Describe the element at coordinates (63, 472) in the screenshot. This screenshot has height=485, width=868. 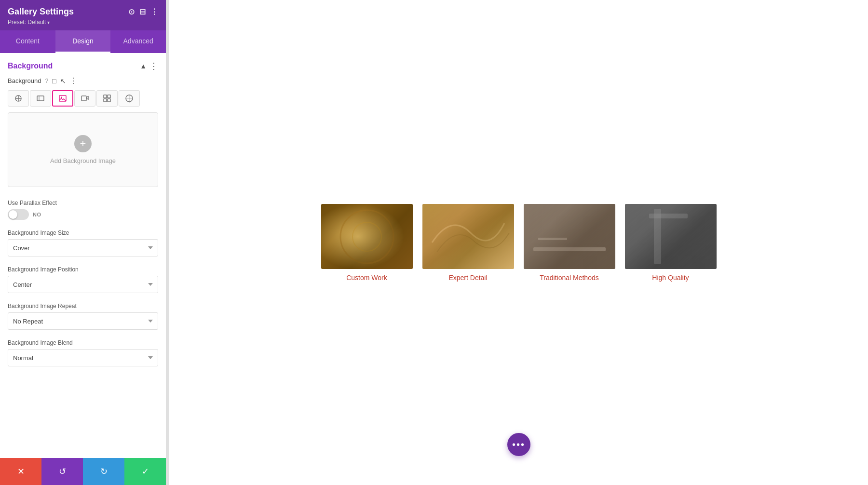
I see `undo-icon: ↺` at that location.